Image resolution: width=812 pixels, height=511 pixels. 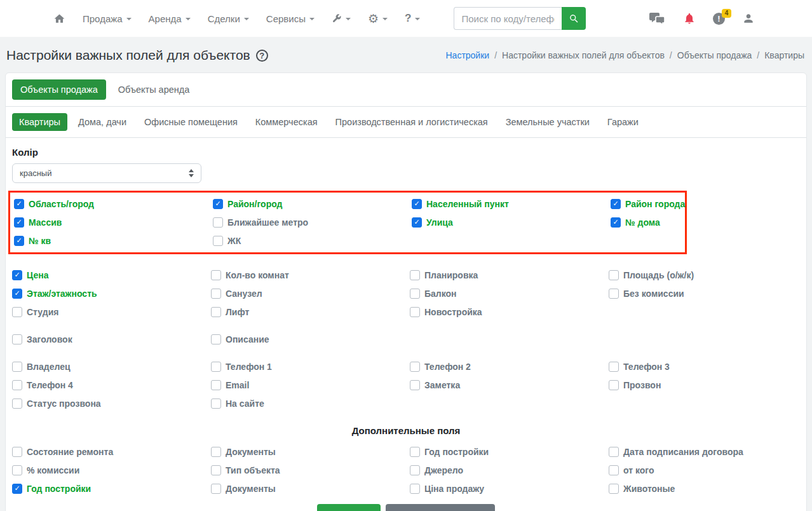 What do you see at coordinates (262, 56) in the screenshot?
I see `help-icon: ?` at bounding box center [262, 56].